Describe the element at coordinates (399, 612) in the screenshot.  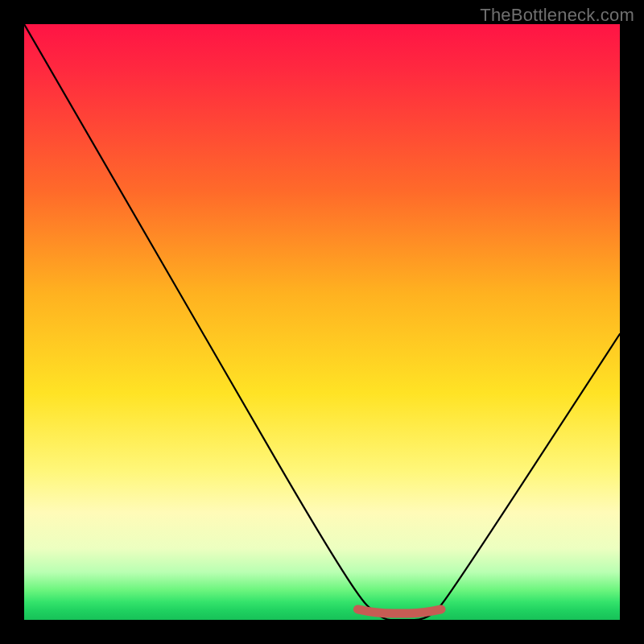
I see `optimal-band-marker` at that location.